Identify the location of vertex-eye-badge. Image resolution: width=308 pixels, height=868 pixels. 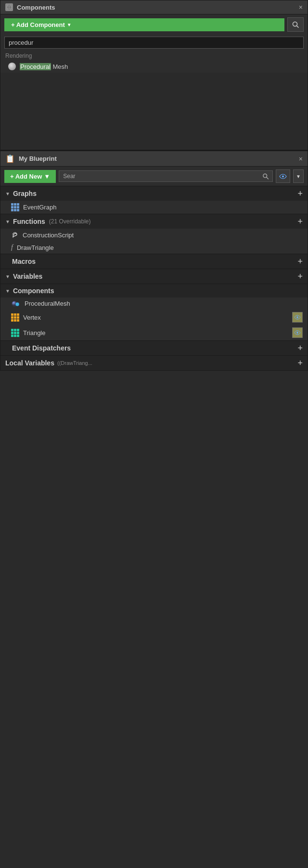
(297, 317).